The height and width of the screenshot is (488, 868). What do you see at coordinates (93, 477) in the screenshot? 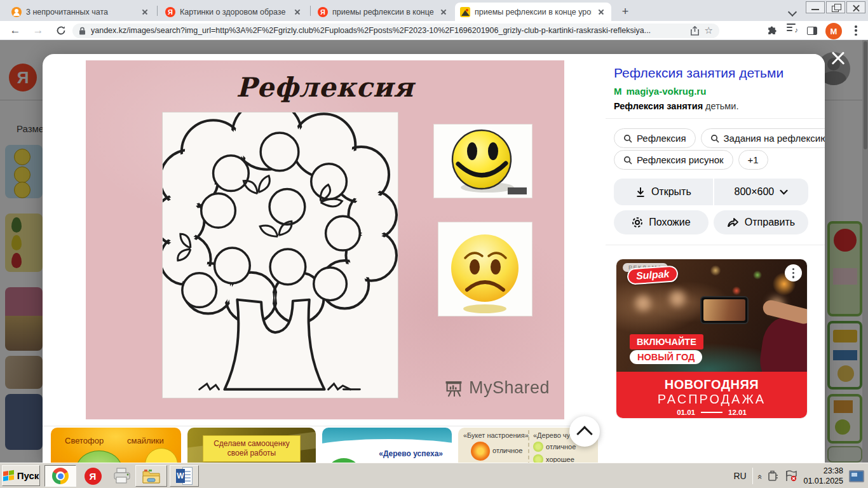
I see `yandex-browser-icon: Я` at bounding box center [93, 477].